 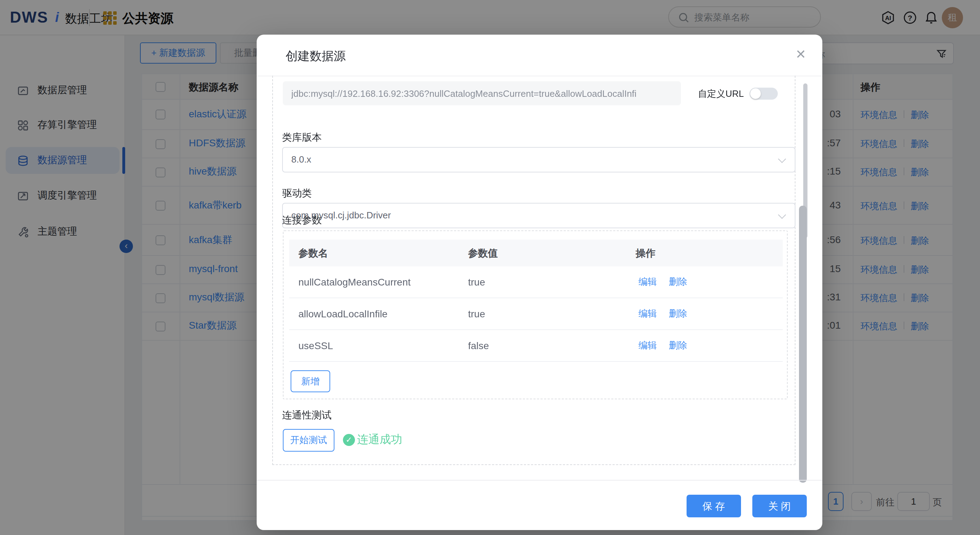 I want to click on param-col-value: 参数值, so click(x=483, y=253).